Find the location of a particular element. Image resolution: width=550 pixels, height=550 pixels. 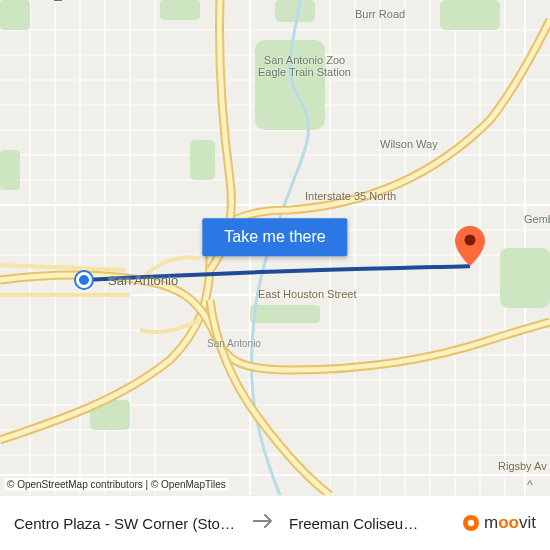

place-gemb: Gemb is located at coordinates (537, 219).